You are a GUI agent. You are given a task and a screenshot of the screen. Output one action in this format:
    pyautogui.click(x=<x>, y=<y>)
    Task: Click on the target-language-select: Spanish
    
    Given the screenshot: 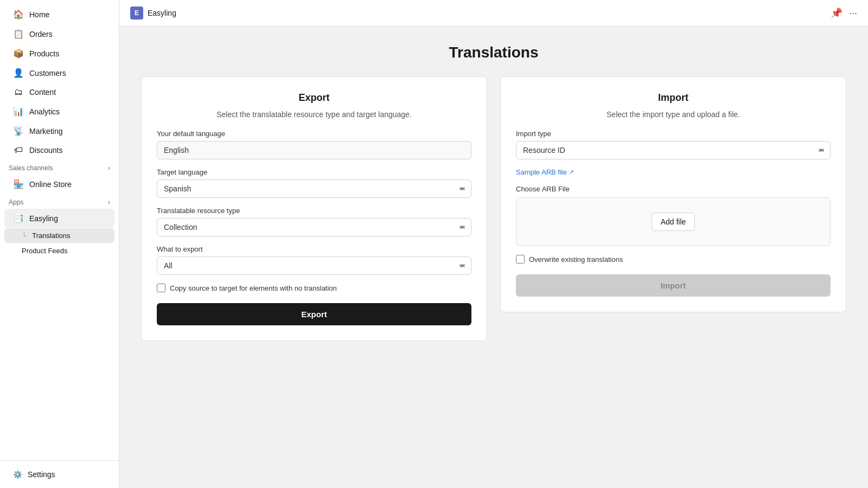 What is the action you would take?
    pyautogui.click(x=314, y=189)
    